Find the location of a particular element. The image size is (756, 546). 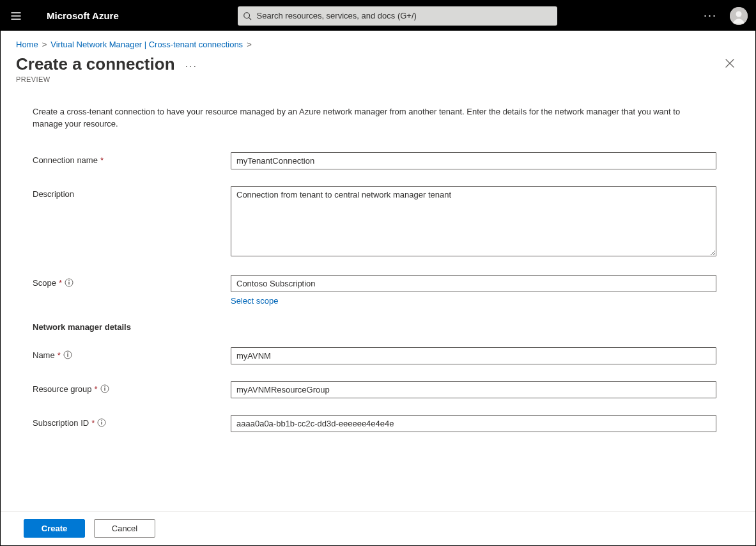

breadcrumb-home: Home is located at coordinates (27, 45).